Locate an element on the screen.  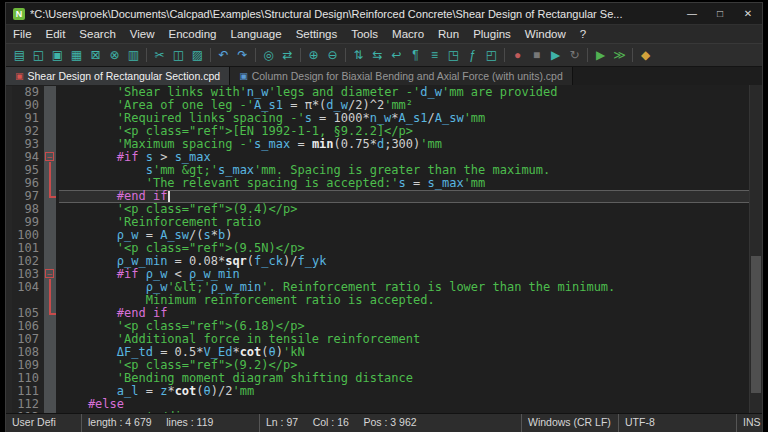
menu-item-view: View is located at coordinates (142, 34).